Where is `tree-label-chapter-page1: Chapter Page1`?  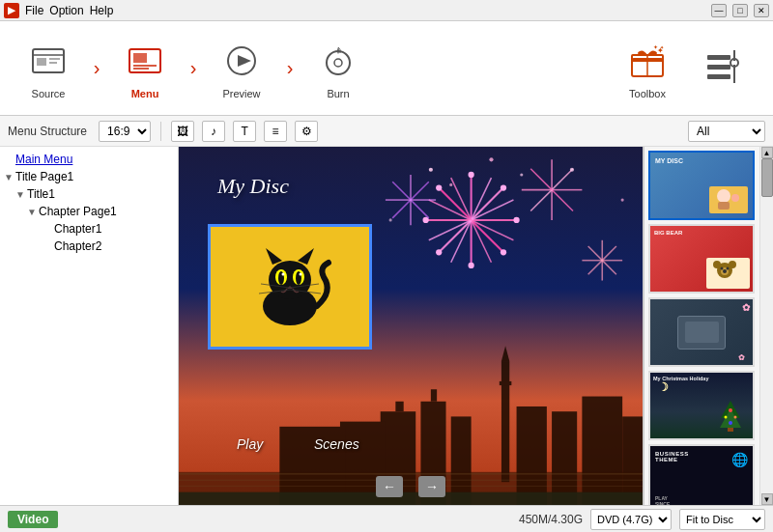
tree-label-chapter-page1: Chapter Page1 is located at coordinates (77, 211).